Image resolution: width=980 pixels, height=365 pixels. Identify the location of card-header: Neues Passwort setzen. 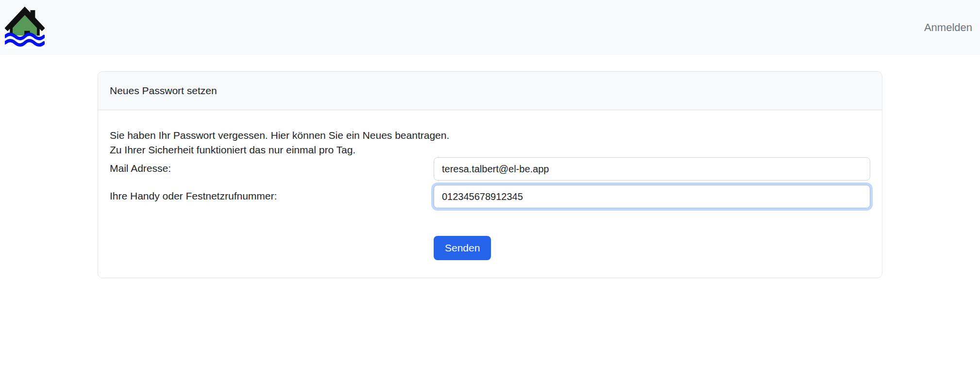
(490, 91).